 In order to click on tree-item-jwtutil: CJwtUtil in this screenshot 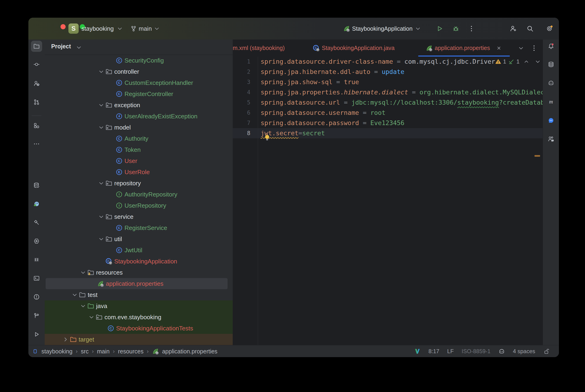, I will do `click(139, 250)`.